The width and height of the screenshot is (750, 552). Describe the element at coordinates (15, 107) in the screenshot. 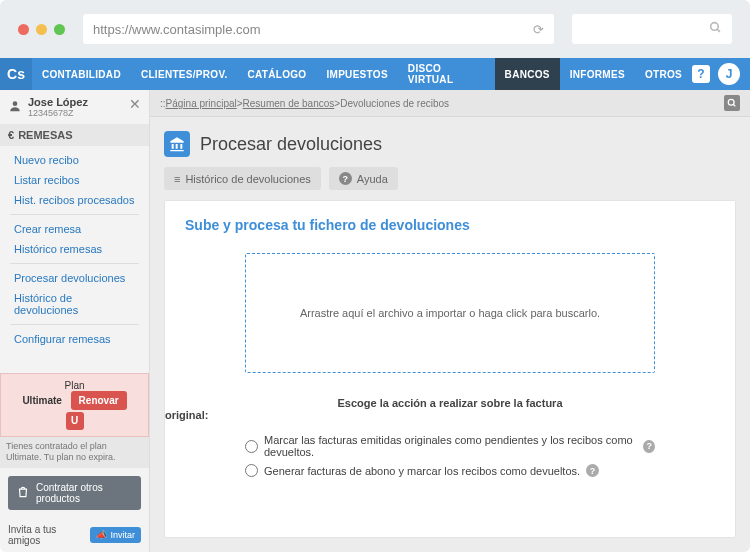

I see `user-icon` at that location.